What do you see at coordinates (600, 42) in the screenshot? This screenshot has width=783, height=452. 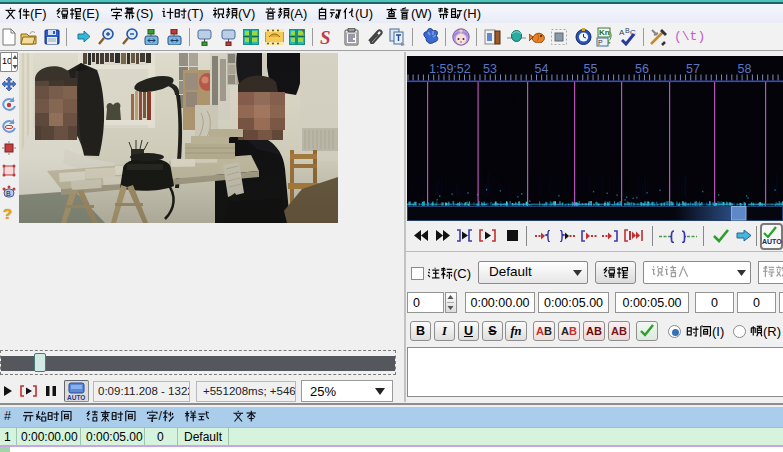 I see `svg-text: P` at bounding box center [600, 42].